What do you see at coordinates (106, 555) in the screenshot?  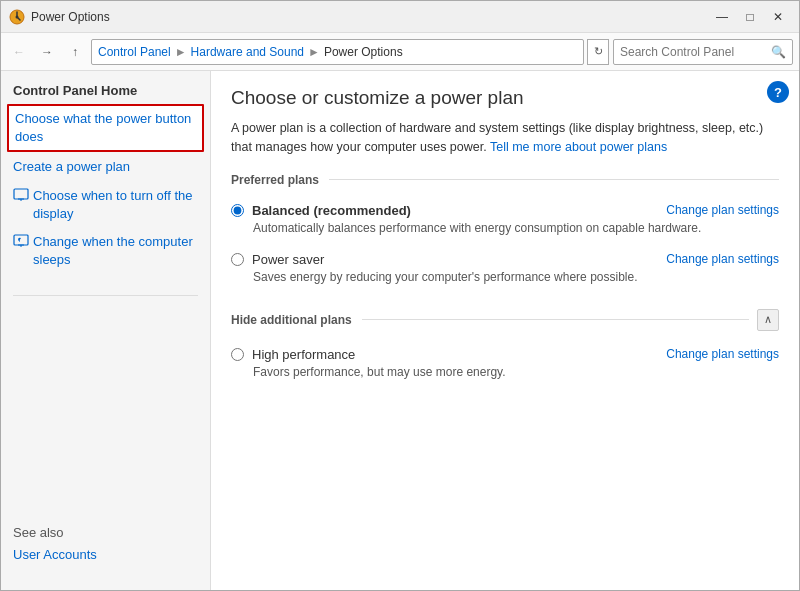 I see `sidebar-item-user-accounts: User Accounts` at bounding box center [106, 555].